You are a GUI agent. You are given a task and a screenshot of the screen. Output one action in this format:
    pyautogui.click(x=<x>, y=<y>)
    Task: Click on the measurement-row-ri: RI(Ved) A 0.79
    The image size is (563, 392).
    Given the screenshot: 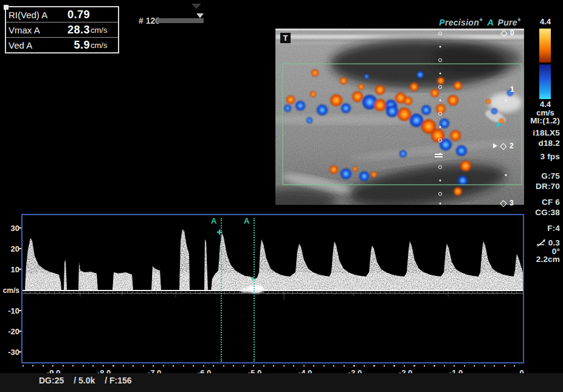 What is the action you would take?
    pyautogui.click(x=62, y=15)
    